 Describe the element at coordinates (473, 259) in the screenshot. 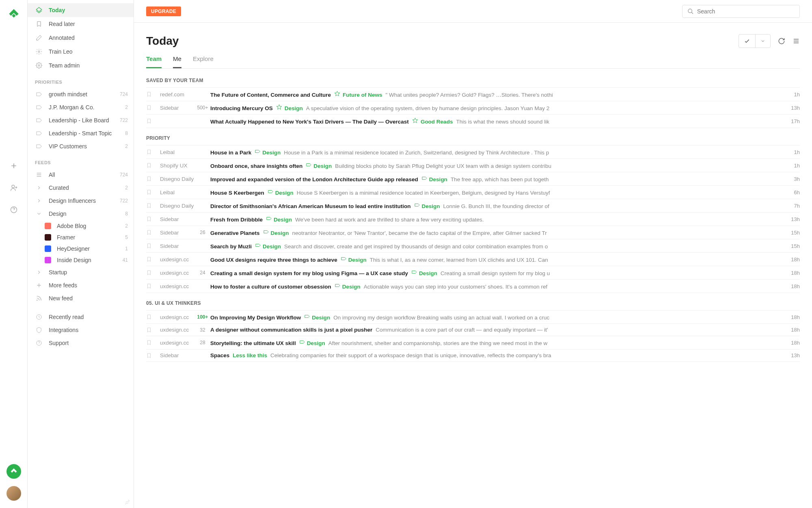

I see `article-row: uxdesign.ccGood UX designs require three…` at that location.